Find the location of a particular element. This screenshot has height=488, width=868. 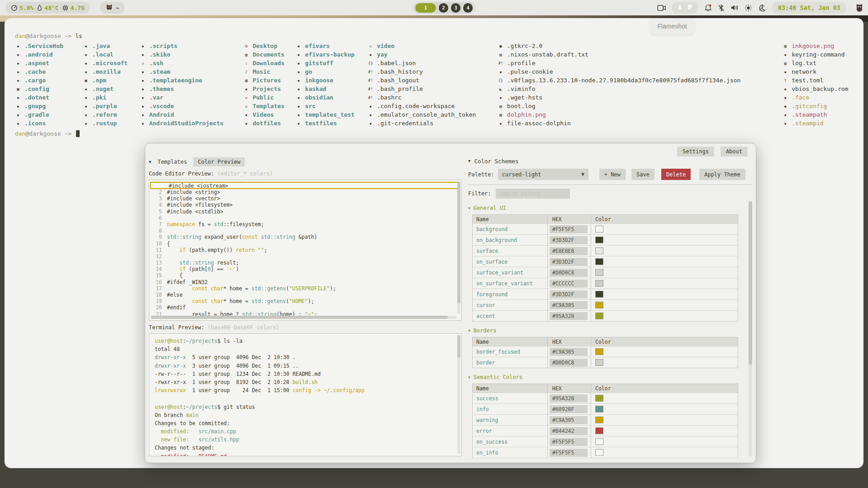

hex-input: #CCCCCC is located at coordinates (569, 284).